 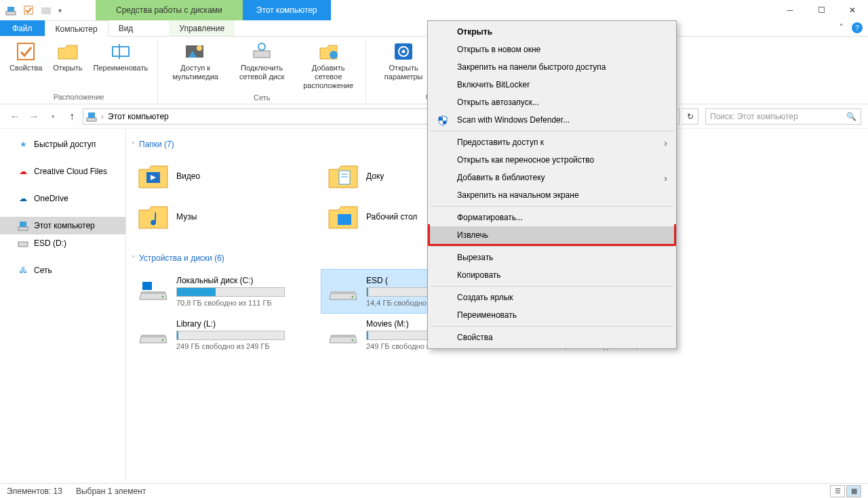 I want to click on ribbon-media-access: Доступ к мультимедиа, so click(x=195, y=66).